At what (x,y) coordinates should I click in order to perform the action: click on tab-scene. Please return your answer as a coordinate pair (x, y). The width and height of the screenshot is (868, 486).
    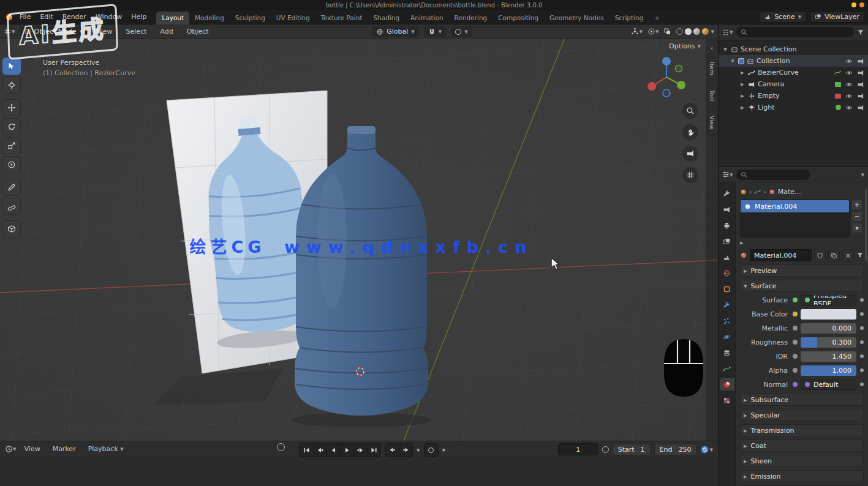
    Looking at the image, I should click on (727, 257).